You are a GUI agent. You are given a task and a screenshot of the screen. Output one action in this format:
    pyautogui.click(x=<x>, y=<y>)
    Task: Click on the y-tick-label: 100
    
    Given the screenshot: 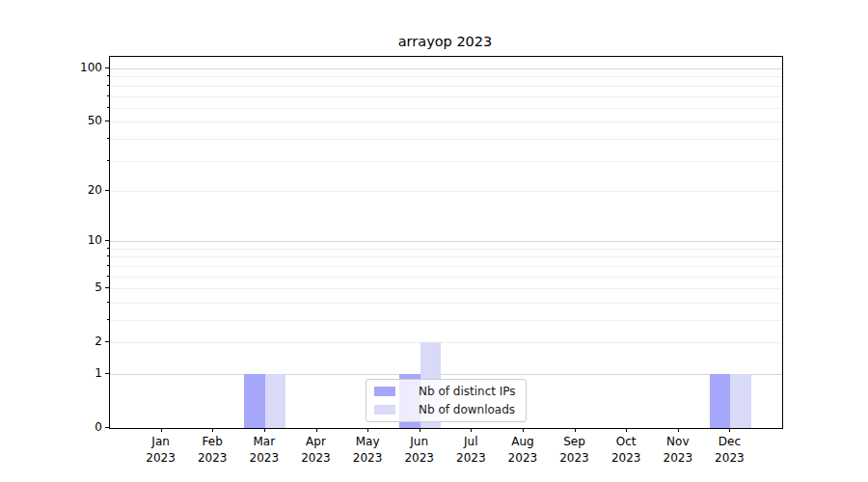 What is the action you would take?
    pyautogui.click(x=51, y=67)
    